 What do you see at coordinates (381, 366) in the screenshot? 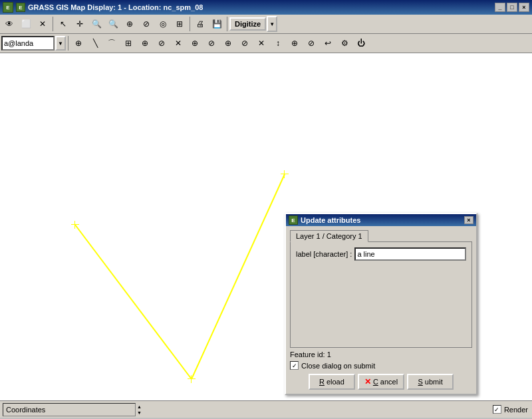
I see `close-on-submit-row: ✓ Close dialog on submit` at bounding box center [381, 366].